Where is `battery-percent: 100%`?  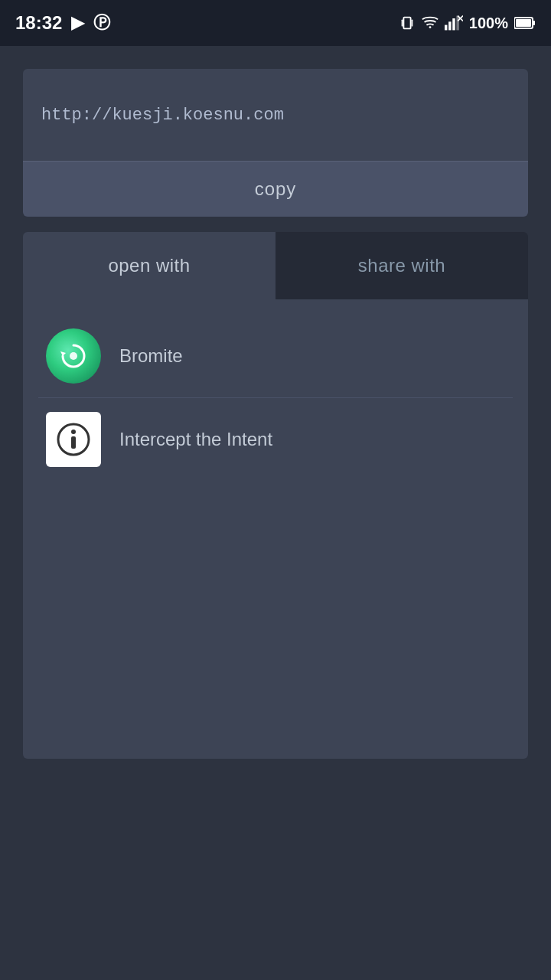 battery-percent: 100% is located at coordinates (488, 23).